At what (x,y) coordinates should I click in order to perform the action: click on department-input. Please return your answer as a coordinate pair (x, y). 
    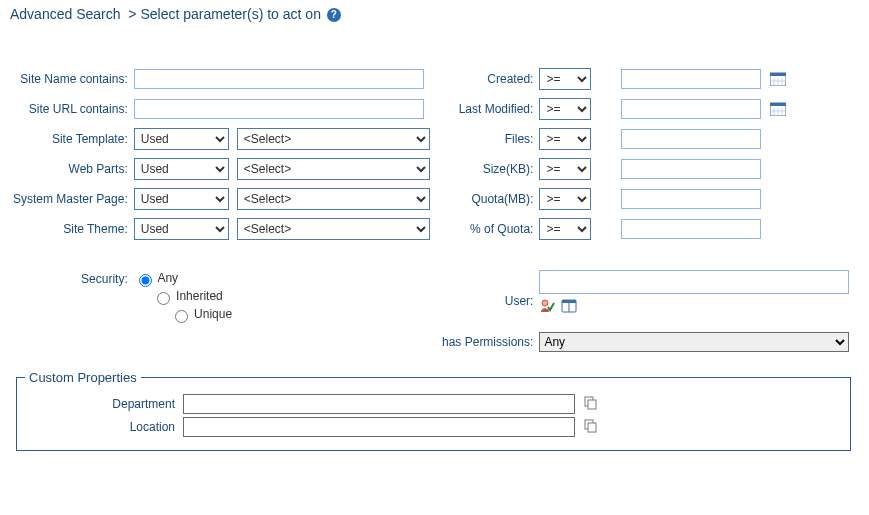
    Looking at the image, I should click on (379, 404).